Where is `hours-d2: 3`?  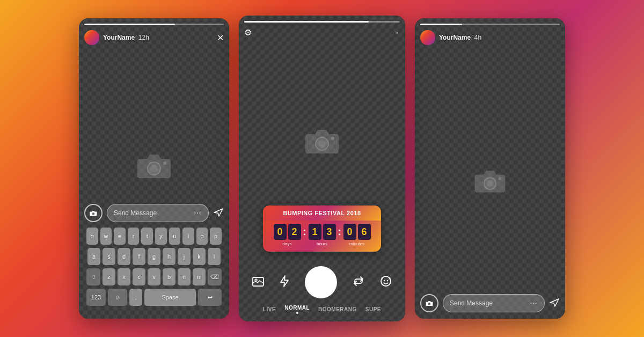 hours-d2: 3 is located at coordinates (330, 232).